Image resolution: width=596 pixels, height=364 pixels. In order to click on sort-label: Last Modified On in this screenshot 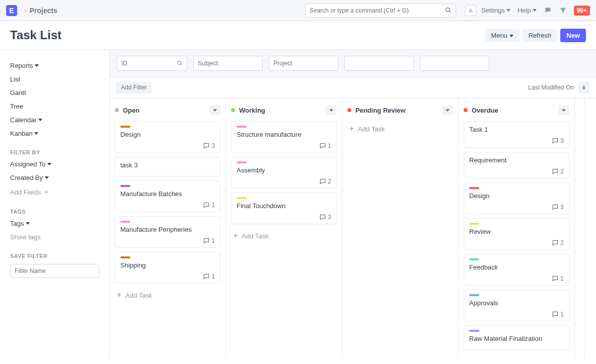, I will do `click(551, 87)`.